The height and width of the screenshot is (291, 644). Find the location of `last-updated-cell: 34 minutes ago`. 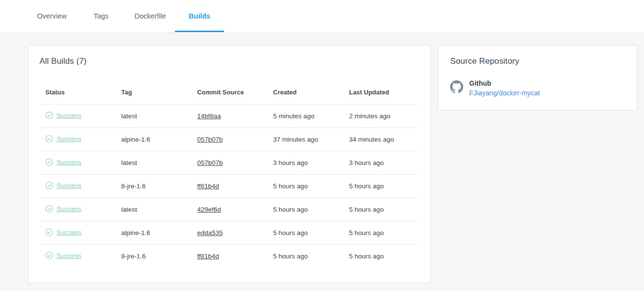

last-updated-cell: 34 minutes ago is located at coordinates (381, 140).